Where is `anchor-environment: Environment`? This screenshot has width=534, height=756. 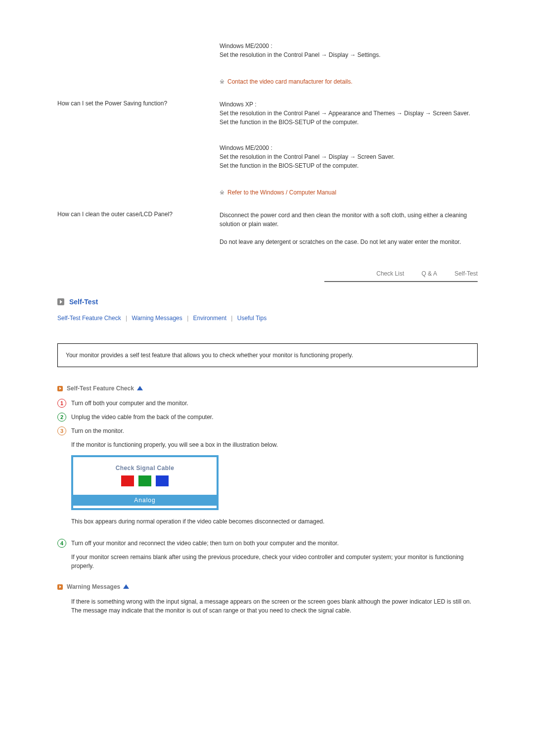 anchor-environment: Environment is located at coordinates (210, 318).